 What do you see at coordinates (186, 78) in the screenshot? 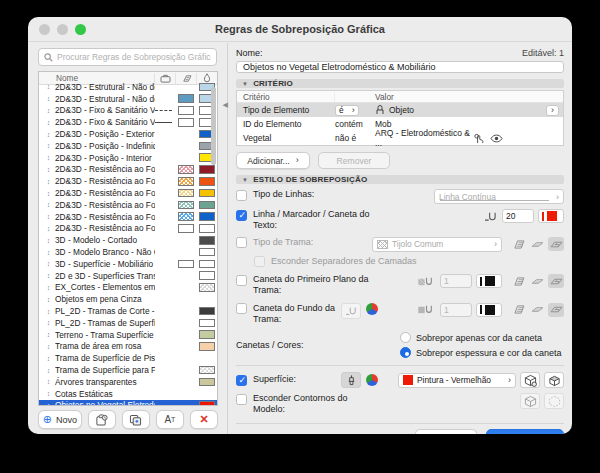
I see `fill-column-icon` at bounding box center [186, 78].